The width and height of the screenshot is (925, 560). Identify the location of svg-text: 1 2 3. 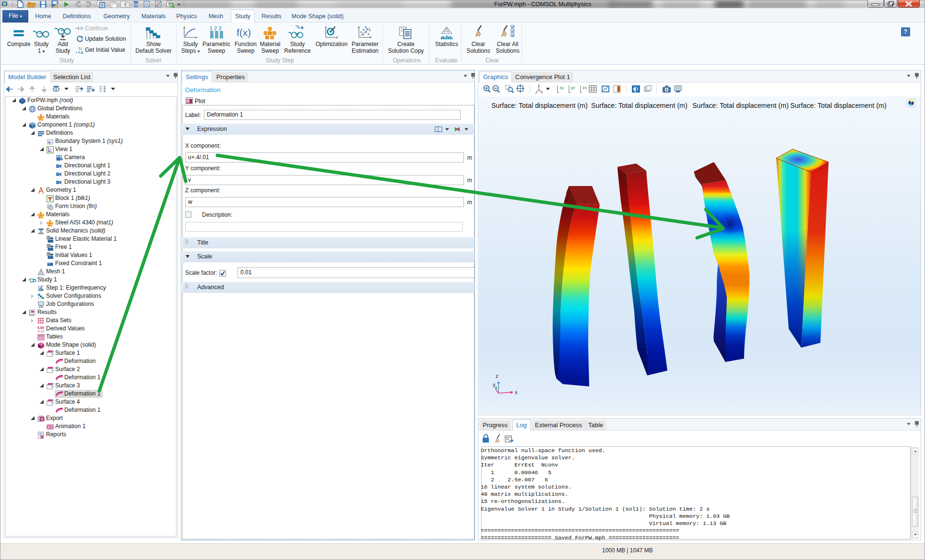
(215, 28).